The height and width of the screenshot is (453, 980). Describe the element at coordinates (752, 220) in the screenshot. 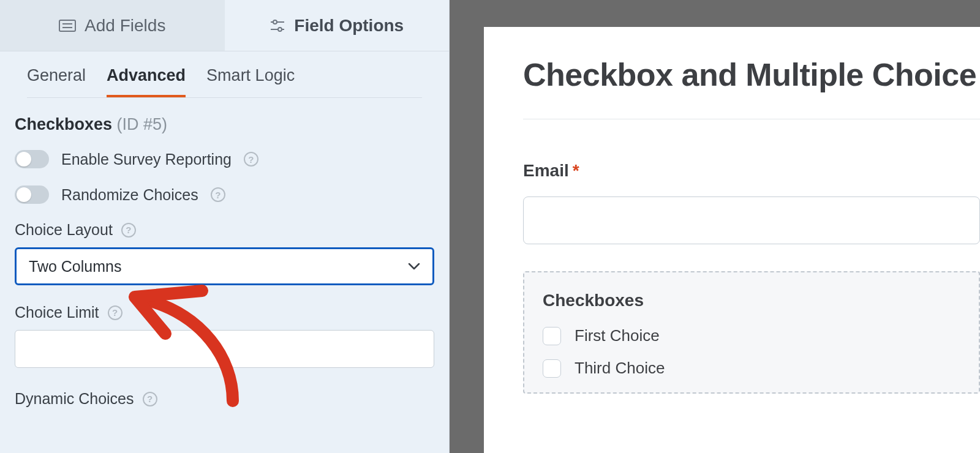

I see `email-input` at that location.